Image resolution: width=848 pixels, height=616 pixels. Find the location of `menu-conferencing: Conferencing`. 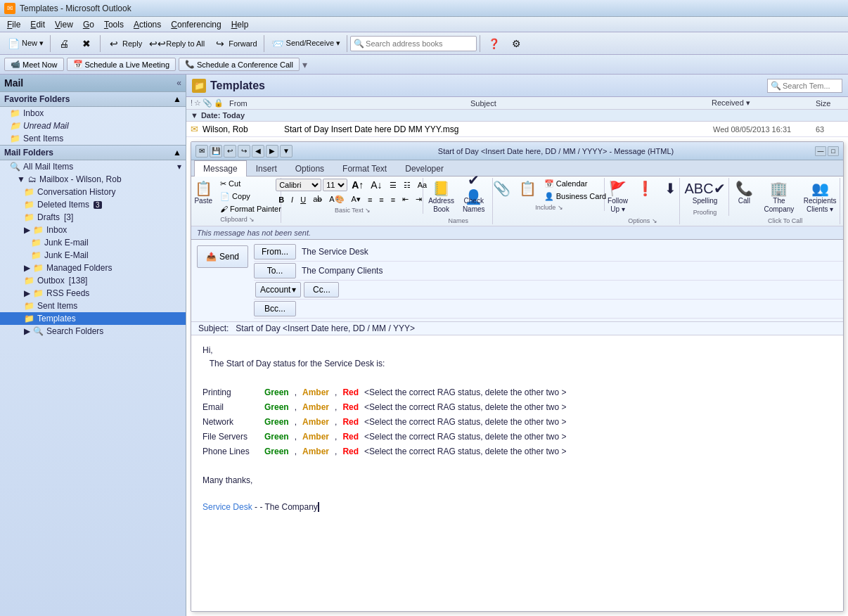

menu-conferencing: Conferencing is located at coordinates (195, 25).